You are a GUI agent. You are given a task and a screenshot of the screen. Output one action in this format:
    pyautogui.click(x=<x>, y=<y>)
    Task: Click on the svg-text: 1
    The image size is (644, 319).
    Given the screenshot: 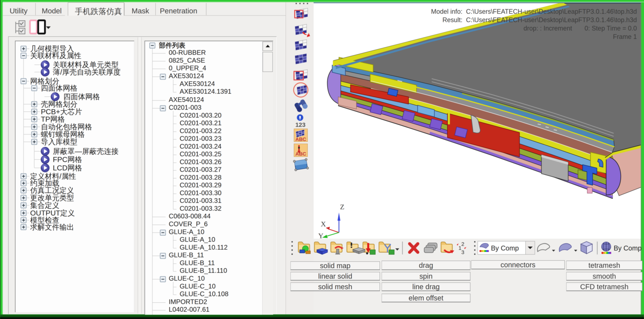 What is the action you would take?
    pyautogui.click(x=460, y=248)
    